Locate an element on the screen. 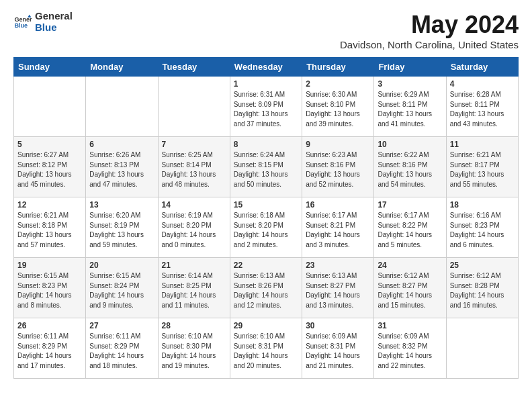  logo-general: General is located at coordinates (54, 16).